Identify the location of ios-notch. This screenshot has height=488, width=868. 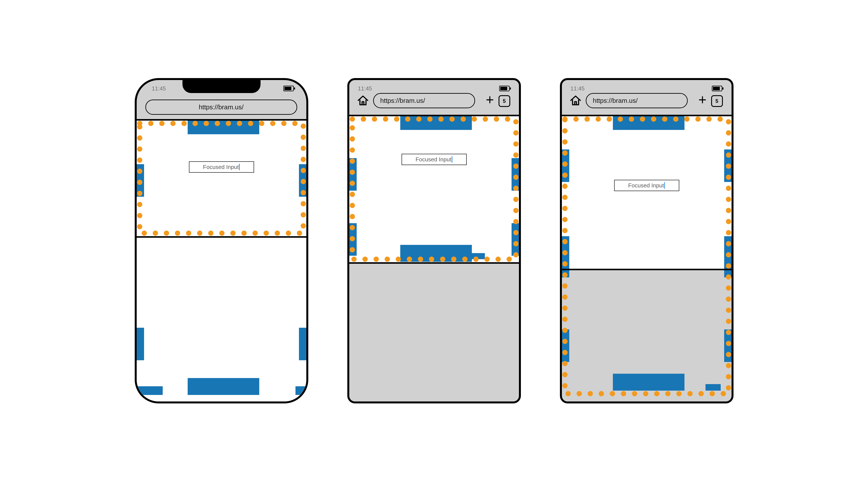
(221, 86).